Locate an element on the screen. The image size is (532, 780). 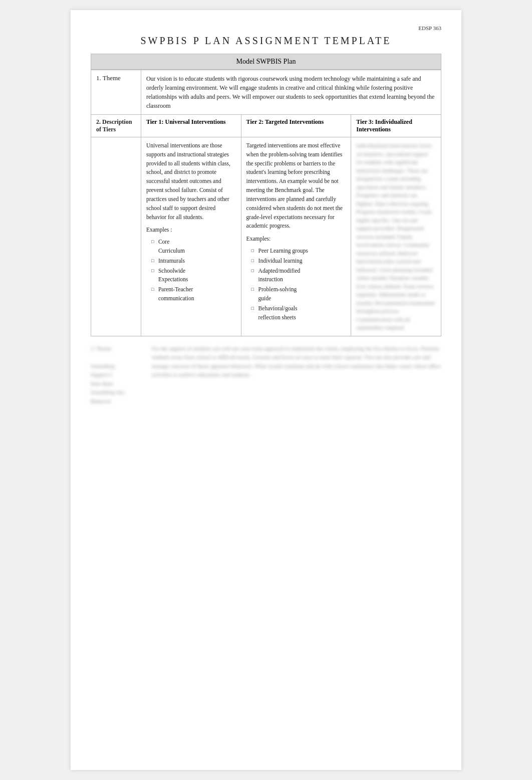
theme-row: 1. Theme Our vision is to educate studen… is located at coordinates (267, 92).